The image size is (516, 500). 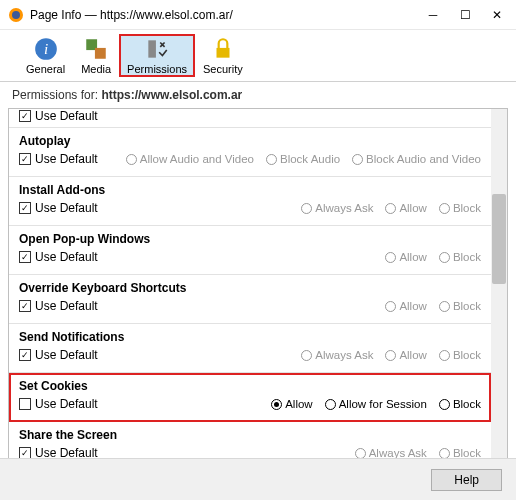 What do you see at coordinates (304, 159) in the screenshot?
I see `radio-group: Allow Audio and Video Block Audio Block …` at bounding box center [304, 159].